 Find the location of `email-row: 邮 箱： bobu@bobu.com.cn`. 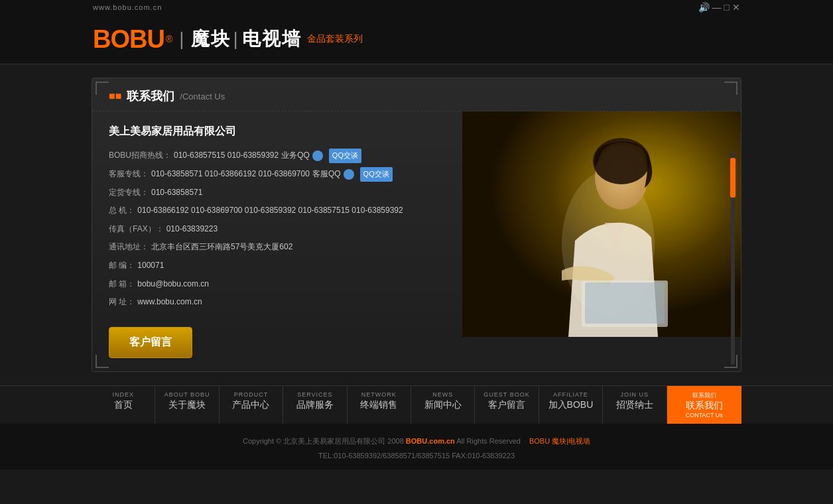

email-row: 邮 箱： bobu@bobu.com.cn is located at coordinates (416, 284).